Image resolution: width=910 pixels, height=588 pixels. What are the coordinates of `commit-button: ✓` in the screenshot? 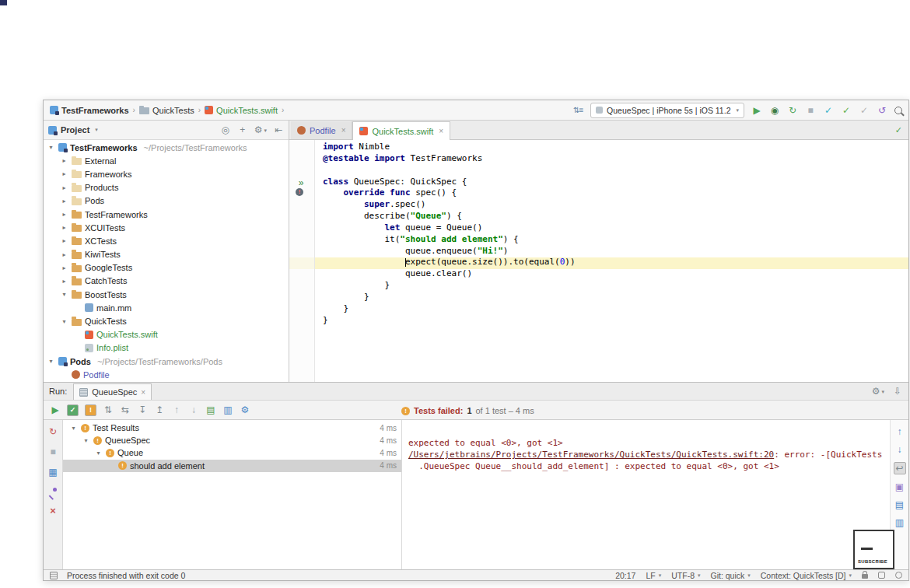 It's located at (846, 110).